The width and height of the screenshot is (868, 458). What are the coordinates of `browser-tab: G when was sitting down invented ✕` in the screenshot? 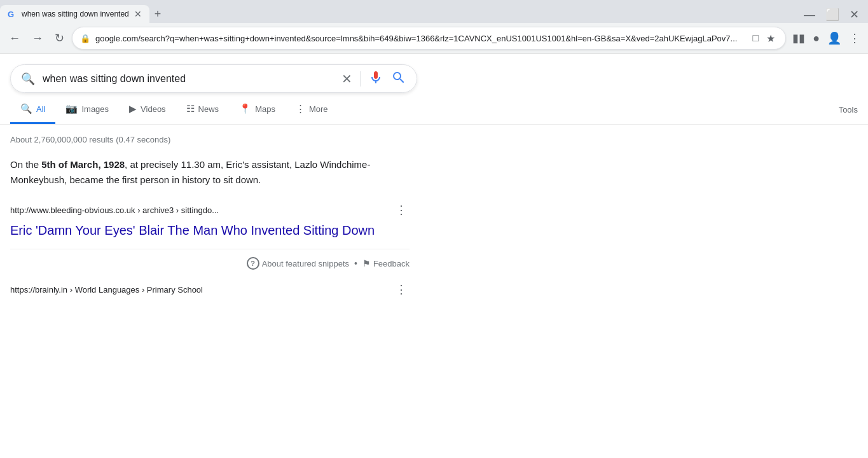 It's located at (75, 14).